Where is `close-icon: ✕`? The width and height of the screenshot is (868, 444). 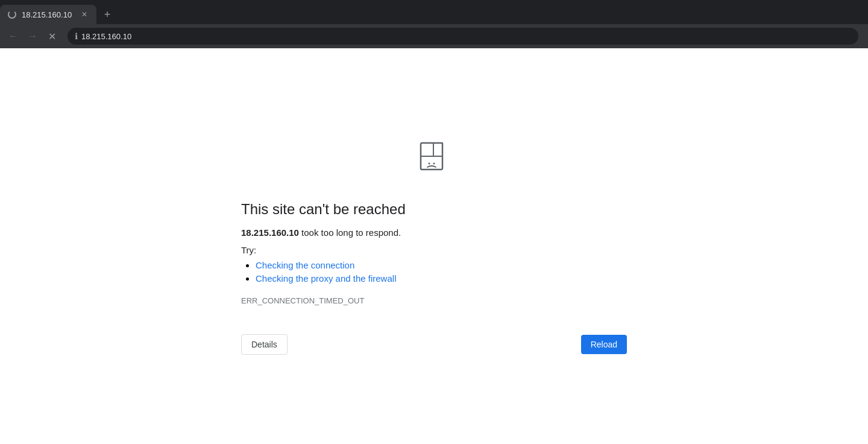 close-icon: ✕ is located at coordinates (52, 36).